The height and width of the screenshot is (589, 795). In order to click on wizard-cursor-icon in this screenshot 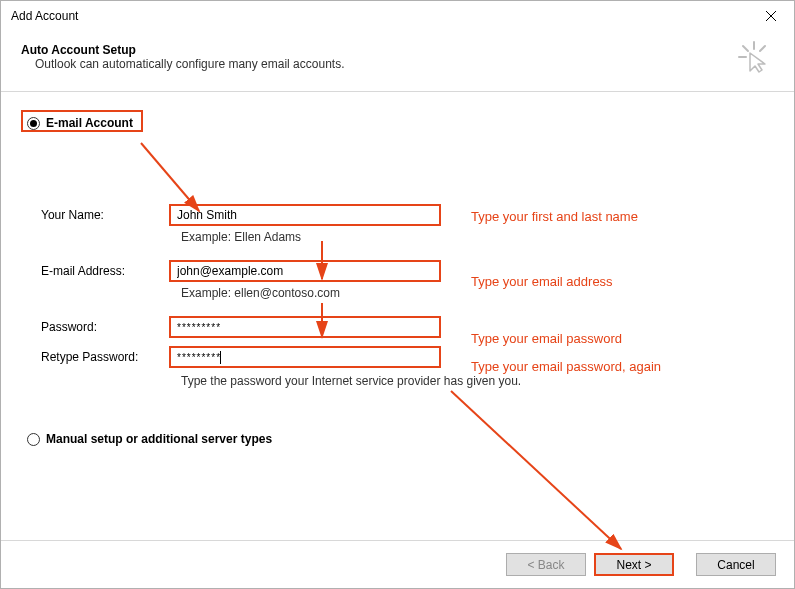, I will do `click(754, 57)`.